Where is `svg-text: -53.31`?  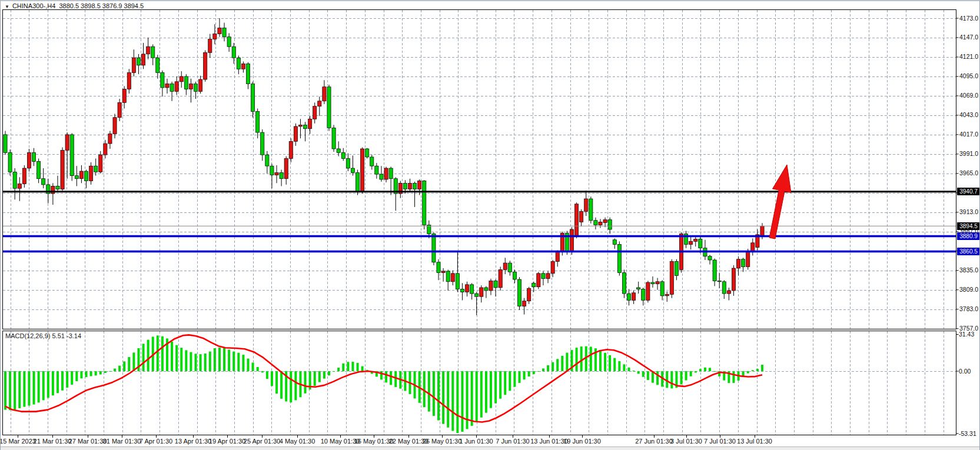
svg-text: -53.31 is located at coordinates (968, 434).